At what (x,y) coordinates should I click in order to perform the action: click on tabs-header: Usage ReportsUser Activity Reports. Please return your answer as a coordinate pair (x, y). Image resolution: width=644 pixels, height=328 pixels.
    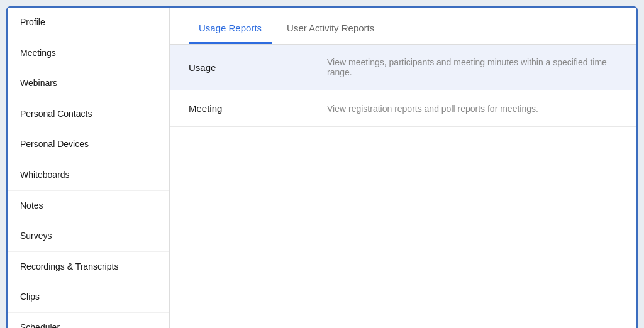
    Looking at the image, I should click on (403, 26).